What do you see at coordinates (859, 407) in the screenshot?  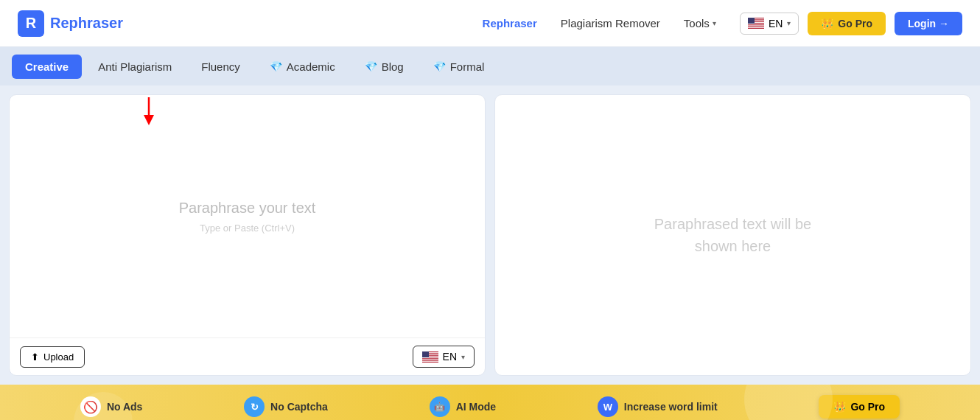 I see `footer-go-pro-button: 👑 Go Pro` at bounding box center [859, 407].